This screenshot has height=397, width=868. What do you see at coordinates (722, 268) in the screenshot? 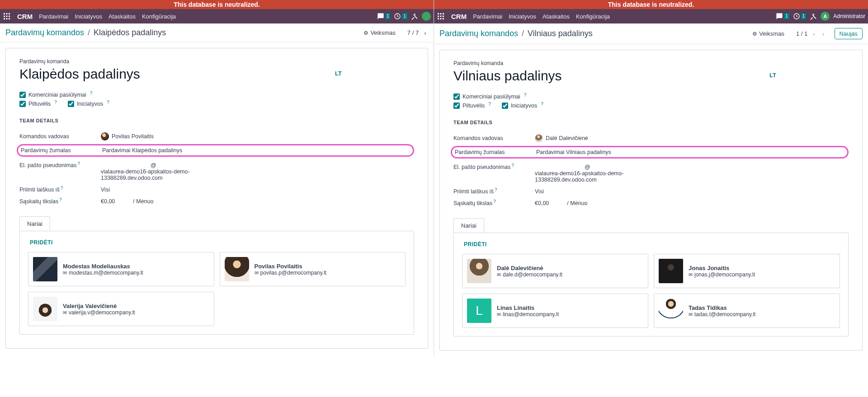
I see `member-name: Jonas Jonaitis` at bounding box center [722, 268].